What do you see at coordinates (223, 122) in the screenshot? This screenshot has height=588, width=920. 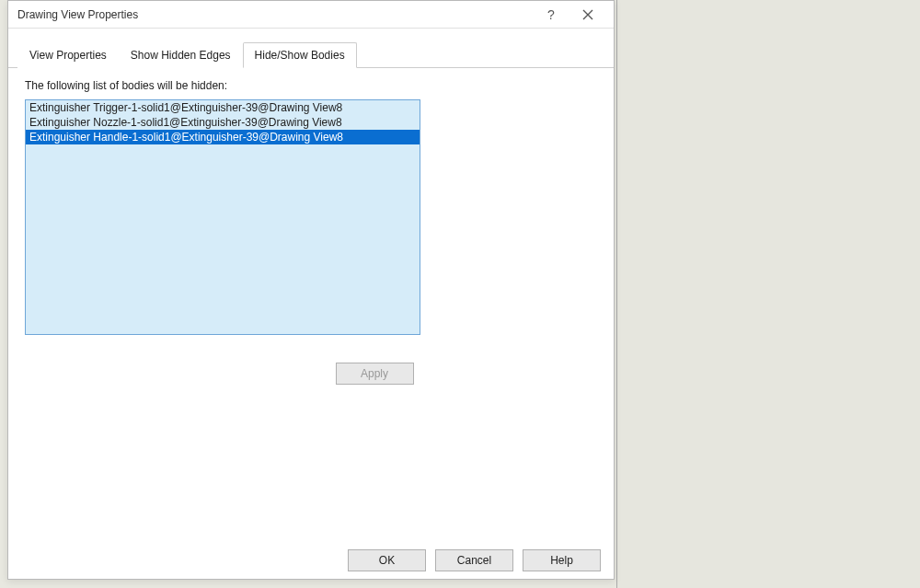 I see `list-item: Extinguisher Nozzle-1-solid1@Extinguishe…` at bounding box center [223, 122].